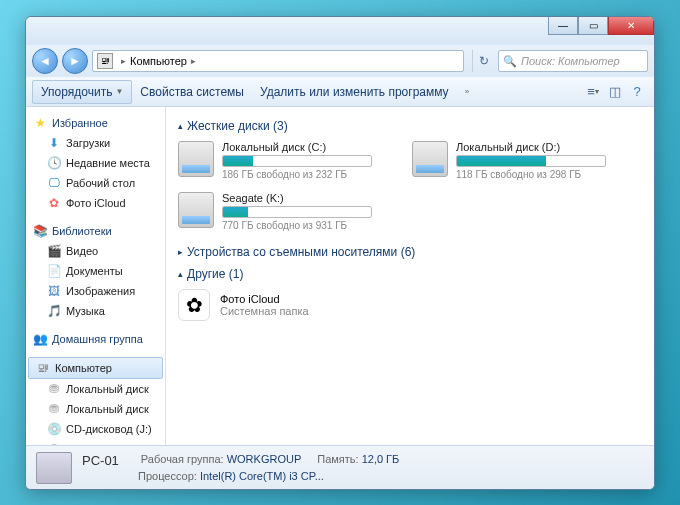 This screenshot has height=505, width=680. Describe the element at coordinates (96, 409) in the screenshot. I see `sidebar-item-local-disk-d: ⛃Локальный диск` at that location.